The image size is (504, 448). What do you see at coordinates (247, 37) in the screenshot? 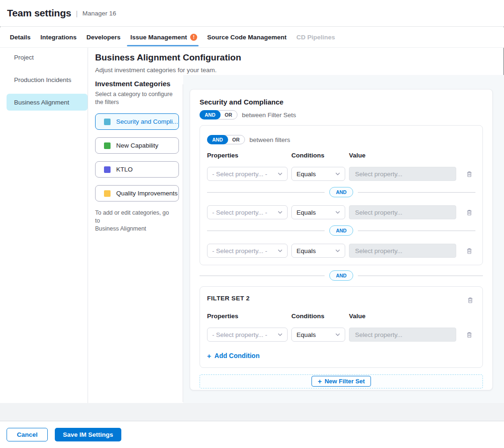
I see `tab-source-code-management: Source Code Management` at bounding box center [247, 37].